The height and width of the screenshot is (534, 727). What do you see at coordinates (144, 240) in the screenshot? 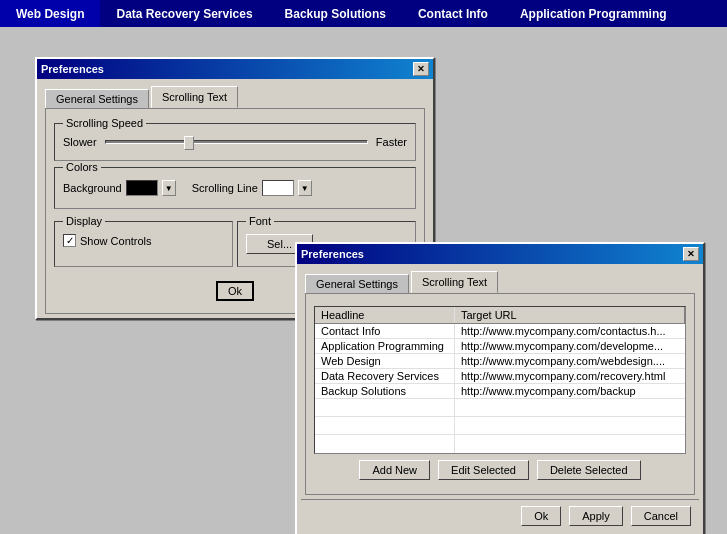
I see `show-controls-row: ✓ Show Controls` at bounding box center [144, 240].